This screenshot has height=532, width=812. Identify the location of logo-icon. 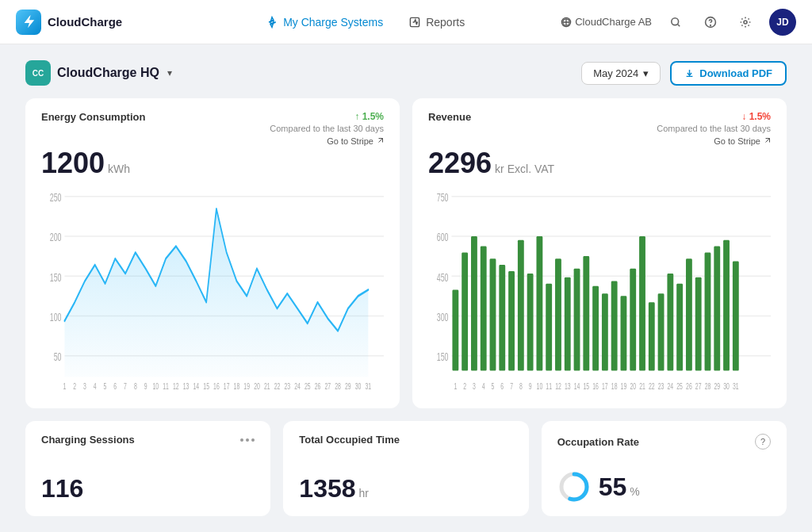
(29, 22).